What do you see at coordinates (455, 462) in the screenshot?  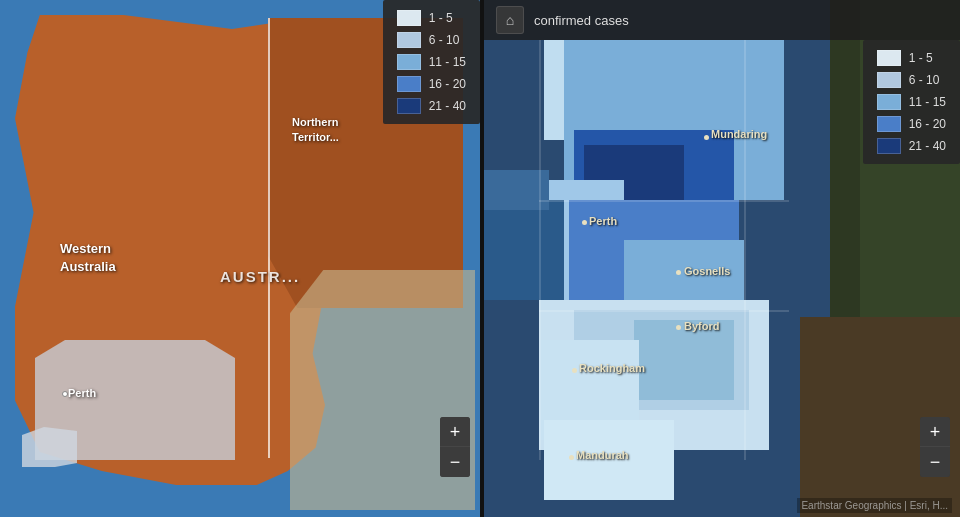 I see `left-zoom-out: −` at bounding box center [455, 462].